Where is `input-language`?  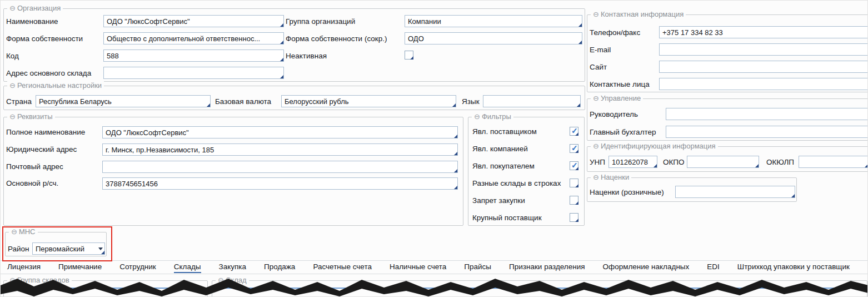
input-language is located at coordinates (532, 101).